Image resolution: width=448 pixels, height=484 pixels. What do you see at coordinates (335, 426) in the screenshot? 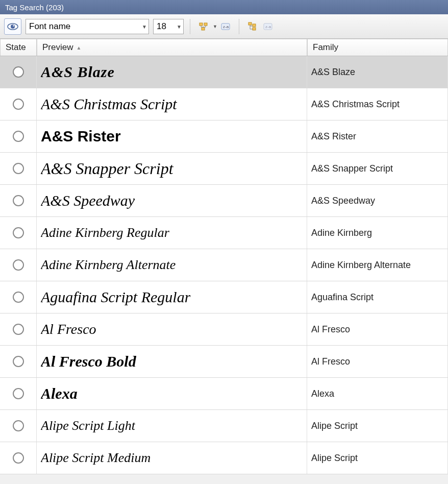
I see `font-family-name: Alipe Script` at bounding box center [335, 426].